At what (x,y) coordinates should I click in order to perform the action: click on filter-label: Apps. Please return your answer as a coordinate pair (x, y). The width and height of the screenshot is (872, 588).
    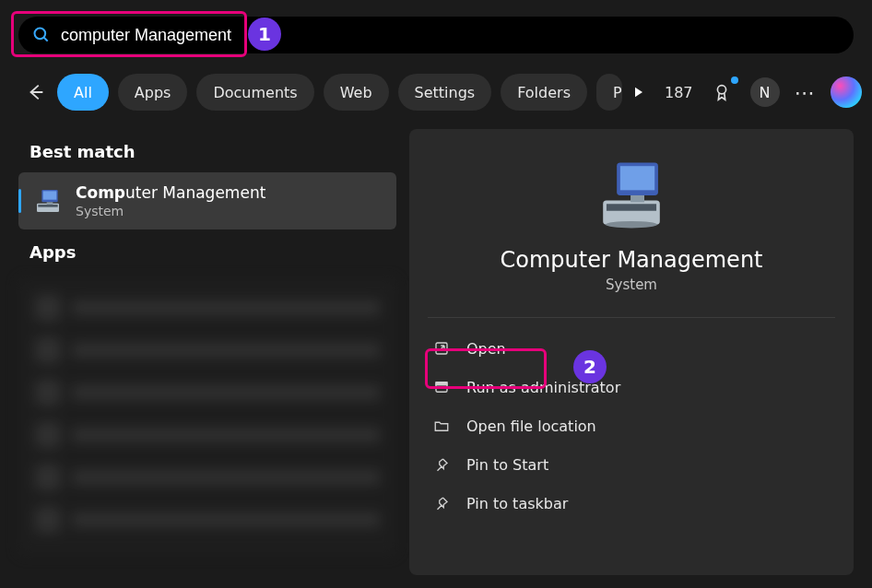
    Looking at the image, I should click on (153, 92).